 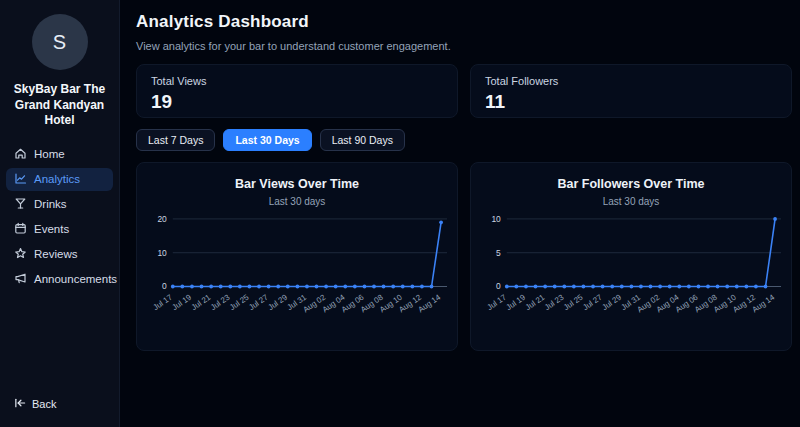 What do you see at coordinates (60, 230) in the screenshot?
I see `sidebar-item-events: Events` at bounding box center [60, 230].